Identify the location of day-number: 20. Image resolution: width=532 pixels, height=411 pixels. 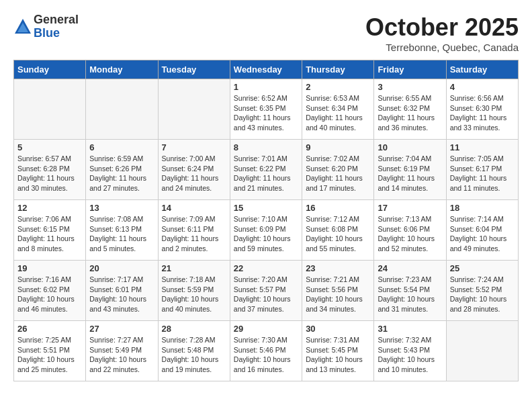
(122, 269).